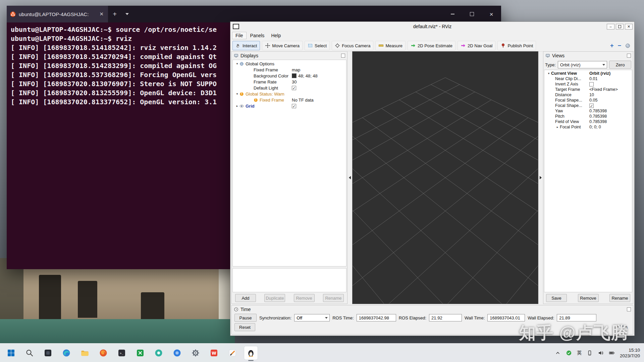 Image resolution: width=644 pixels, height=362 pixels. I want to click on taskbar-clock: 15:10 2023/7/20, so click(630, 353).